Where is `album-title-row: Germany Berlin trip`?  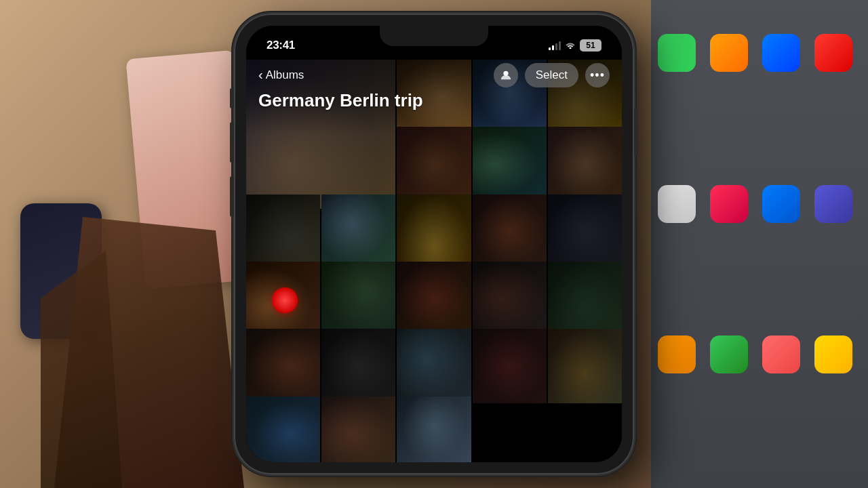 album-title-row: Germany Berlin trip is located at coordinates (434, 100).